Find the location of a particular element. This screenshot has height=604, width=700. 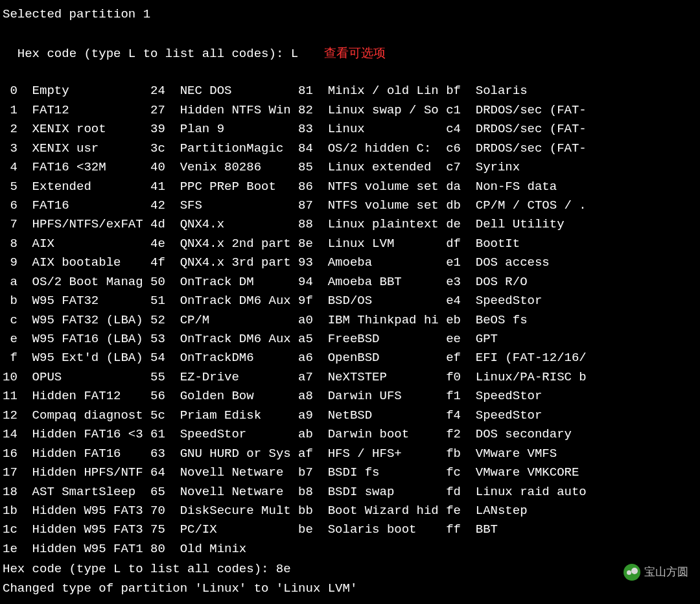

table-row: 10 OPUS 55 EZ-Drive a7 NeXTSTEP f0 Linux… is located at coordinates (350, 377).